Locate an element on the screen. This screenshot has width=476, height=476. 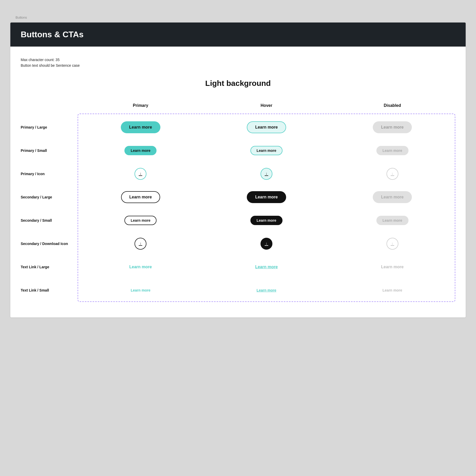
btn-secondary-small-primary: Learn more is located at coordinates (140, 220).